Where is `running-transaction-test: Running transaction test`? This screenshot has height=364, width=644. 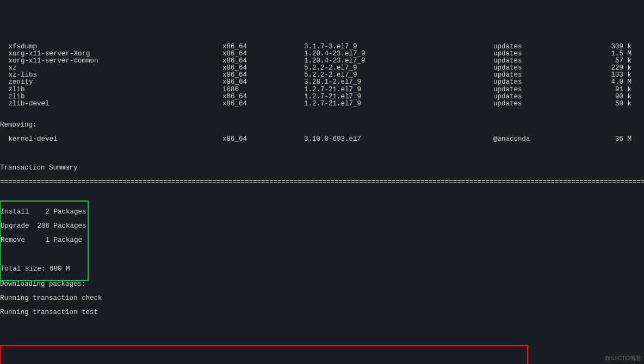 running-transaction-test: Running transaction test is located at coordinates (322, 313).